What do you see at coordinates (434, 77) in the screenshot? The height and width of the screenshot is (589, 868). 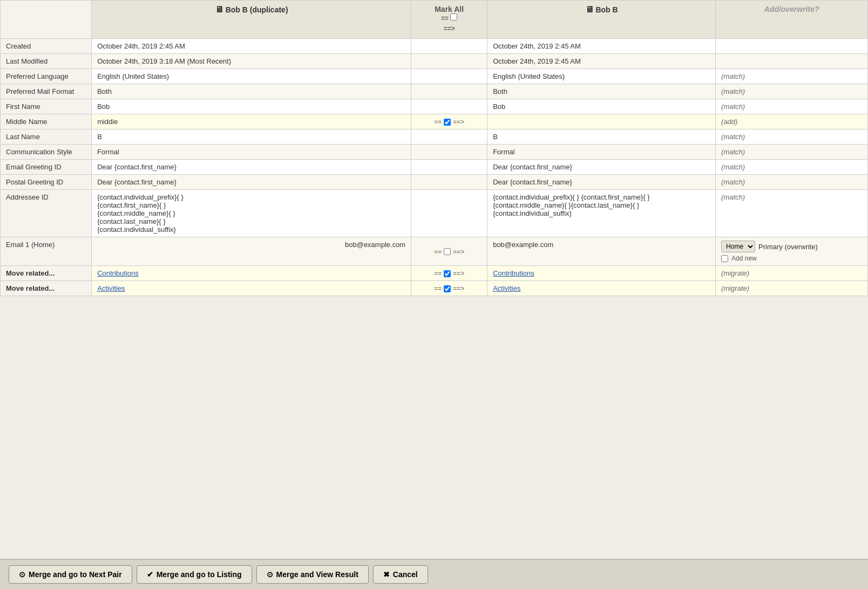 I see `table-row-preferred-language: Preferred LanguageEnglish (United States…` at bounding box center [434, 77].